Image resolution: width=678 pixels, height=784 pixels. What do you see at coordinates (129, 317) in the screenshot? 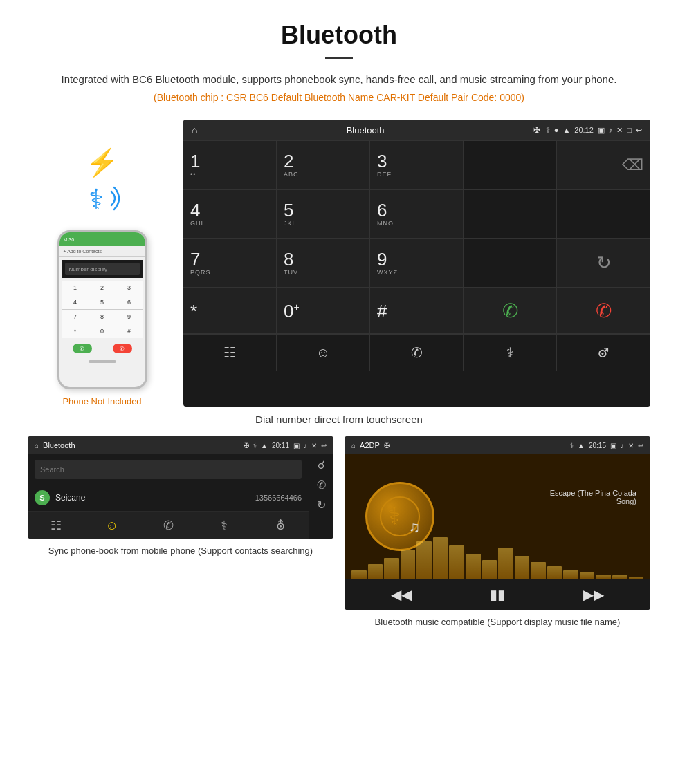
I see `phone-key-9: 9` at bounding box center [129, 317].